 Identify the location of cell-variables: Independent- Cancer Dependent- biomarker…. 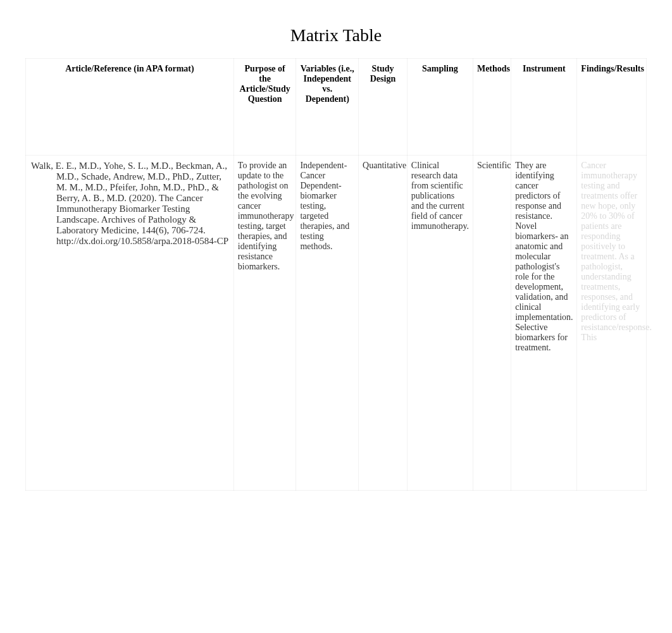
(328, 323).